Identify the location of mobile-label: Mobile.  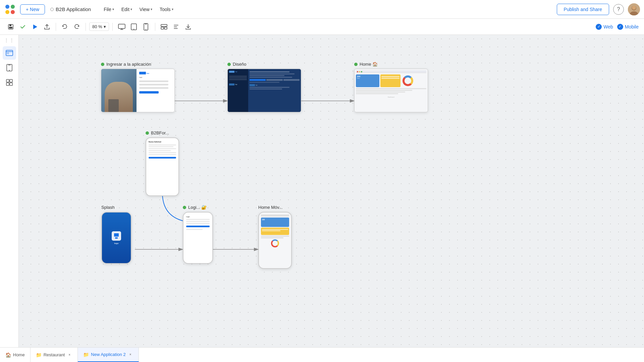
(632, 27).